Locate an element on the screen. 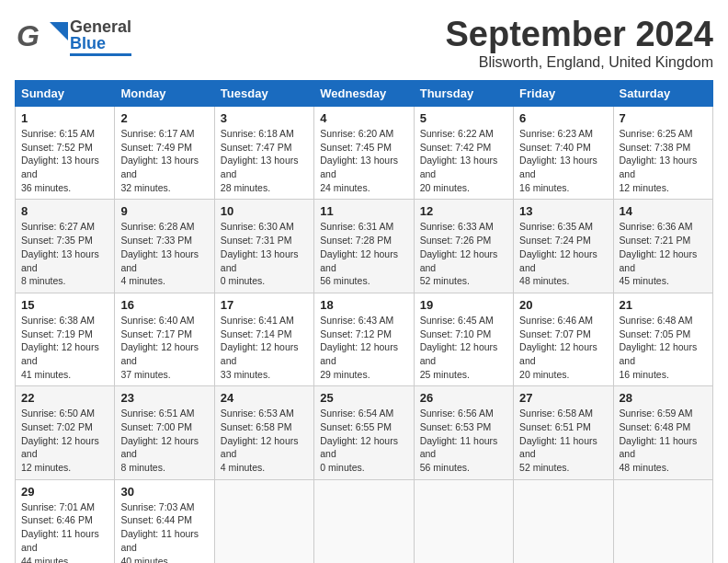 This screenshot has width=728, height=563. logo-icon: G is located at coordinates (42, 37).